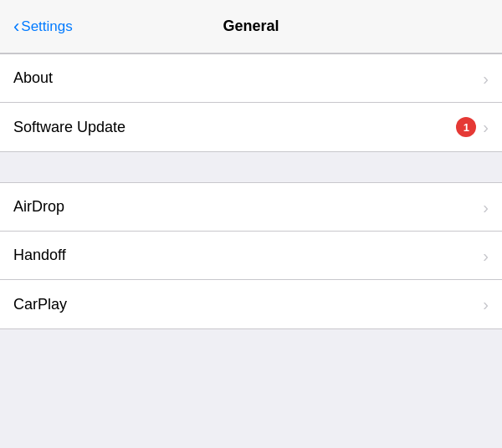 The width and height of the screenshot is (502, 448). Describe the element at coordinates (47, 27) in the screenshot. I see `back-label: Settings` at that location.